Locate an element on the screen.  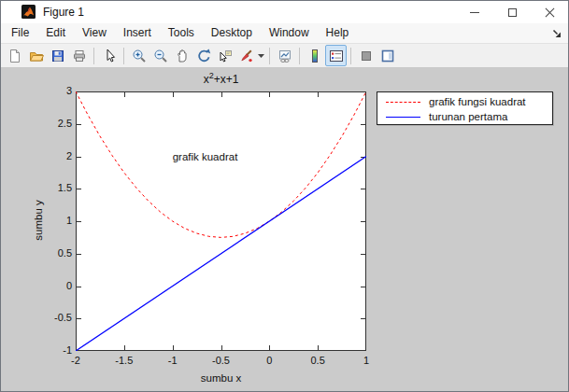
data-cursor-button is located at coordinates (224, 56).